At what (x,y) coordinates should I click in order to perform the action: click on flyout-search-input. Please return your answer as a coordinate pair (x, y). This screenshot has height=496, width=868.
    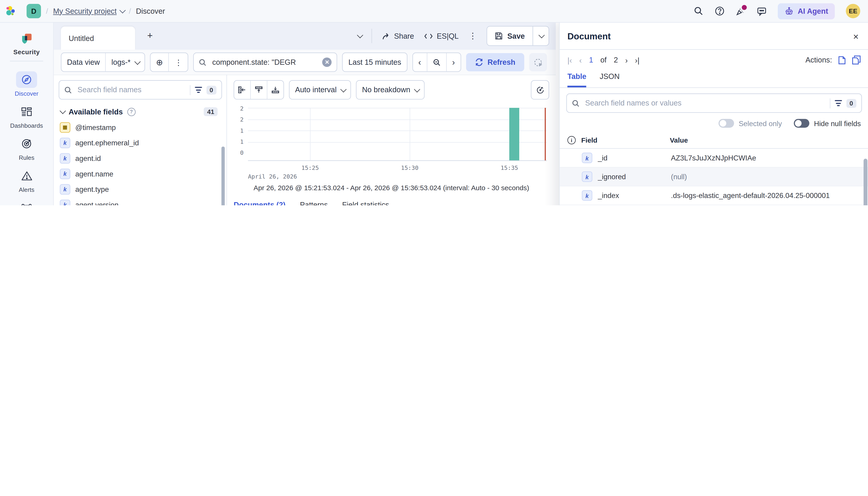
    Looking at the image, I should click on (704, 103).